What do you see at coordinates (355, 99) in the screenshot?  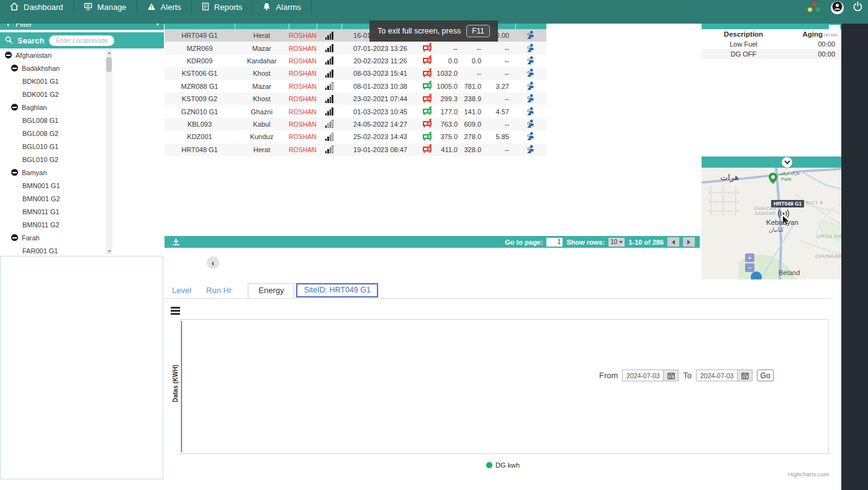 I see `table-row: KST009 G2KhostROSHAN23-02-2021 07:44299.…` at bounding box center [355, 99].